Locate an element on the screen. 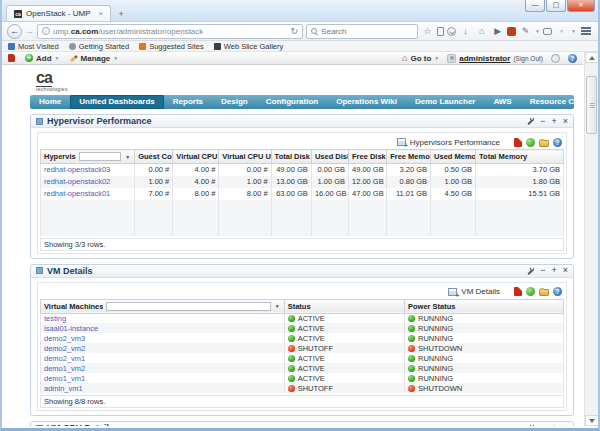  vm-name-link: demo2_vm1 is located at coordinates (163, 358).